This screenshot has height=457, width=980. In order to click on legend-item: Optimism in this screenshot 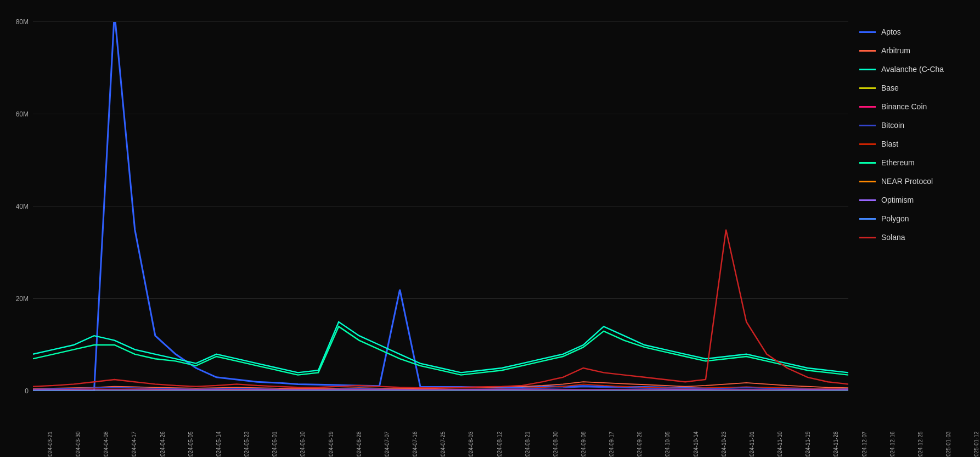, I will do `click(920, 200)`.